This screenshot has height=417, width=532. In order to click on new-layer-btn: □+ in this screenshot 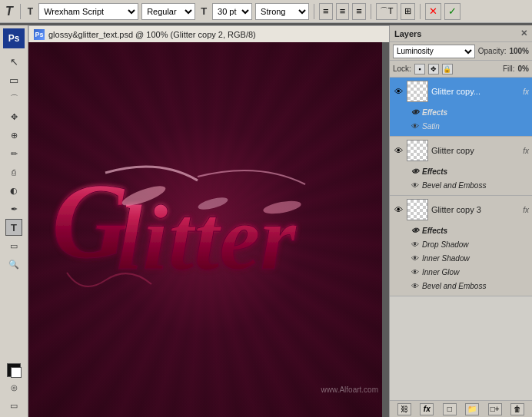, I will do `click(495, 409)`.